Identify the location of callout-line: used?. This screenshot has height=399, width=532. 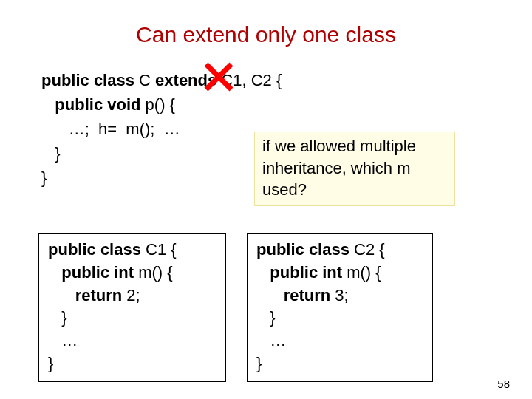
(355, 190).